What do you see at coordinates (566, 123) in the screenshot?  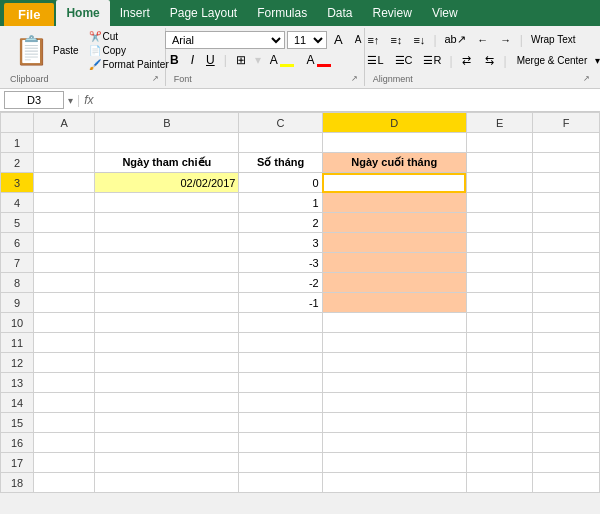 I see `col-header-f: F` at bounding box center [566, 123].